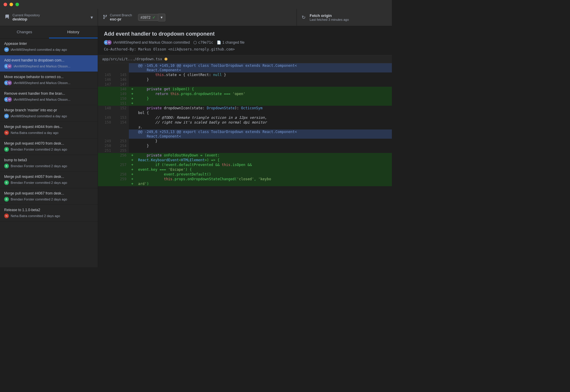 The width and height of the screenshot is (570, 392). Describe the element at coordinates (329, 15) in the screenshot. I see `fetch-label: Fetch origin` at that location.